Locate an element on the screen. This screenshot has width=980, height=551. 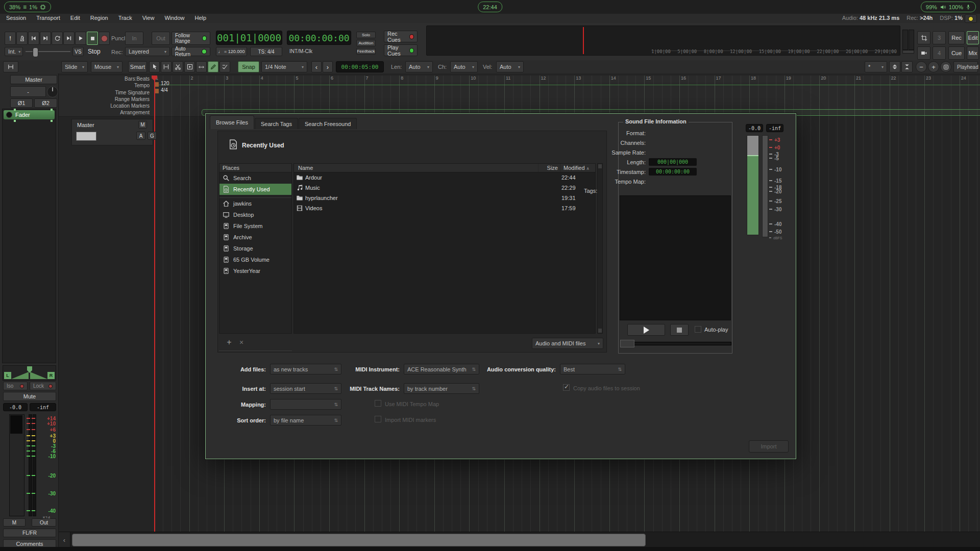
recorder-page-button: Rec is located at coordinates (957, 38).